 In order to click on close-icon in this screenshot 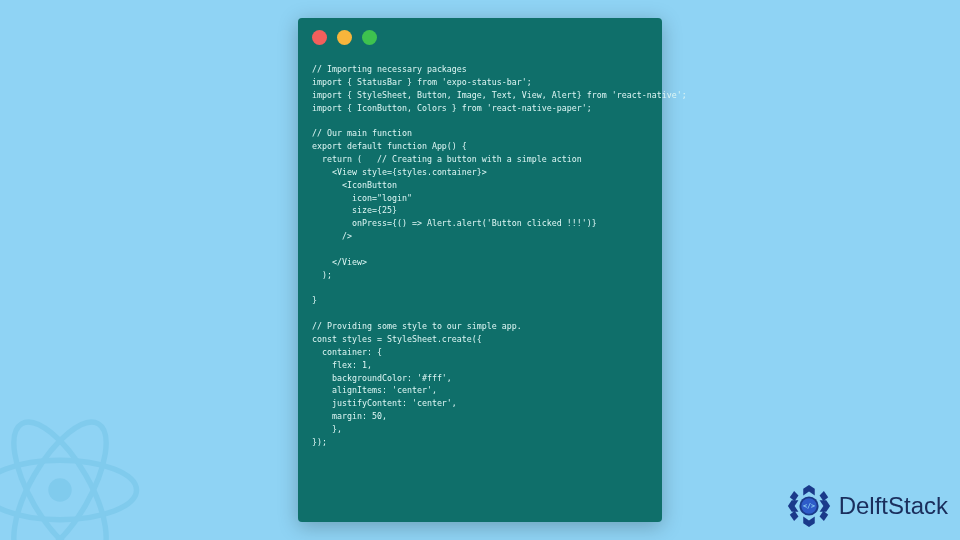, I will do `click(320, 38)`.